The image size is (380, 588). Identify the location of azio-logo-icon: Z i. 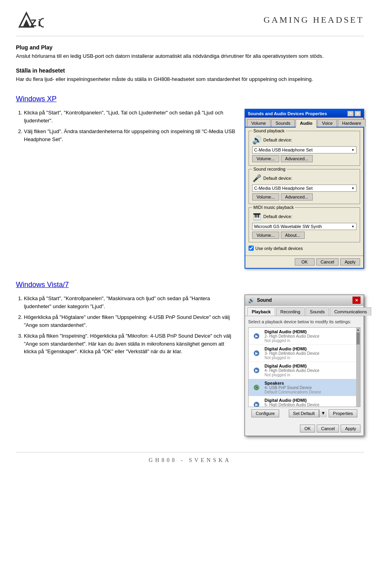
(30, 20).